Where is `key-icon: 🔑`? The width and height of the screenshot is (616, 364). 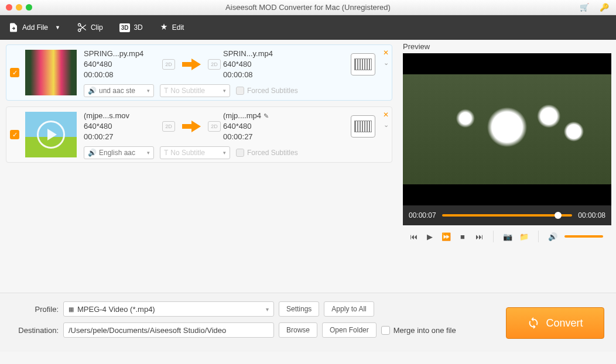
key-icon: 🔑 is located at coordinates (604, 7).